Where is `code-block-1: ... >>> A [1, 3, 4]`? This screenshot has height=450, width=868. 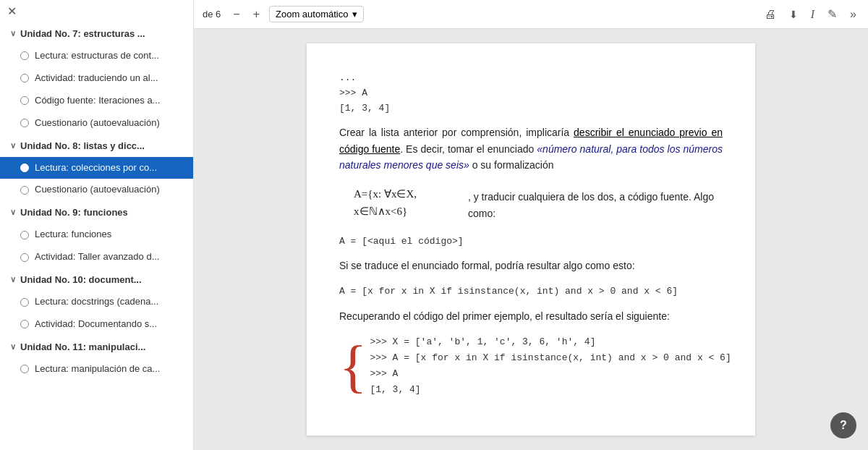 code-block-1: ... >>> A [1, 3, 4] is located at coordinates (531, 93).